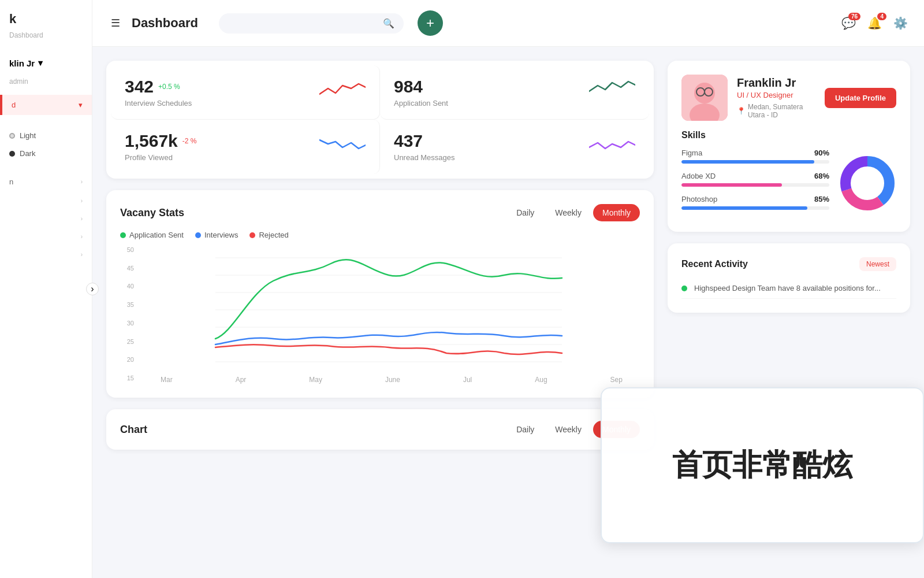  What do you see at coordinates (573, 213) in the screenshot?
I see `vacancy-tab-group: Daily Weekly Monthly` at bounding box center [573, 213].